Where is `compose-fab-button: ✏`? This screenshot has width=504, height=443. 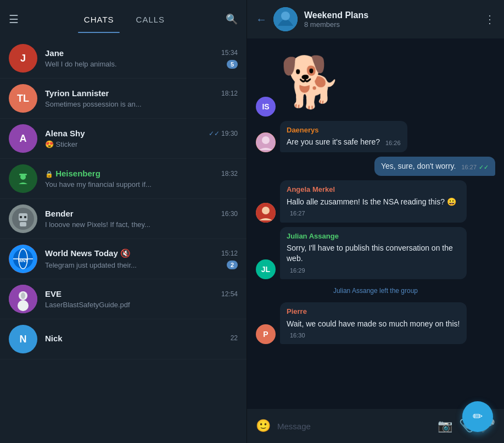
compose-fab-button: ✏ is located at coordinates (478, 417).